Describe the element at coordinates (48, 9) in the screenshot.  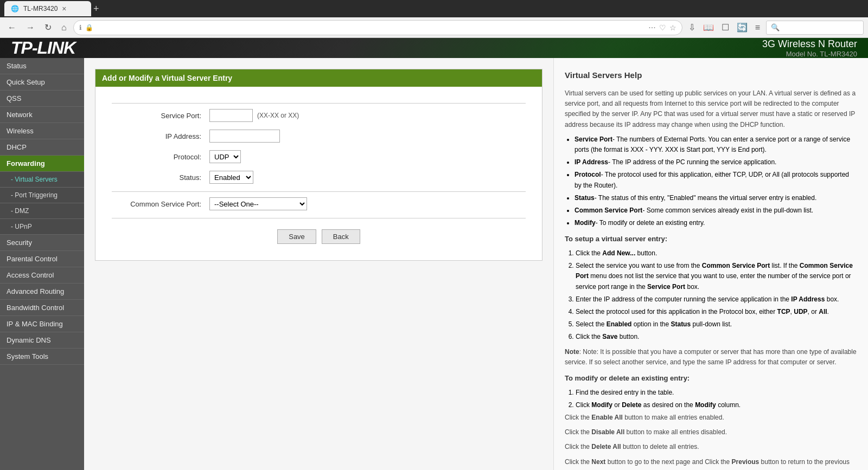
I see `active-tab: 🌐 TL-MR3420 ×` at that location.